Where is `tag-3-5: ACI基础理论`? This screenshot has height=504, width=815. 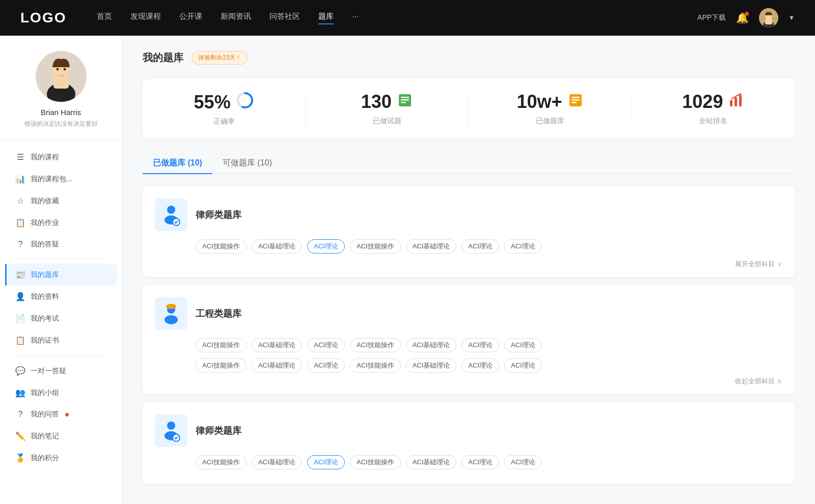 tag-3-5: ACI基础理论 is located at coordinates (431, 462).